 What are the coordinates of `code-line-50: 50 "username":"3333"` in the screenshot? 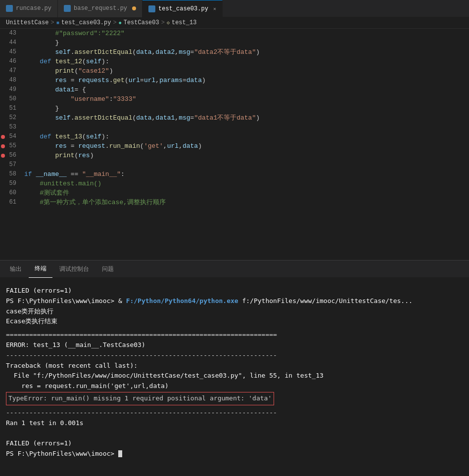 It's located at (234, 99).